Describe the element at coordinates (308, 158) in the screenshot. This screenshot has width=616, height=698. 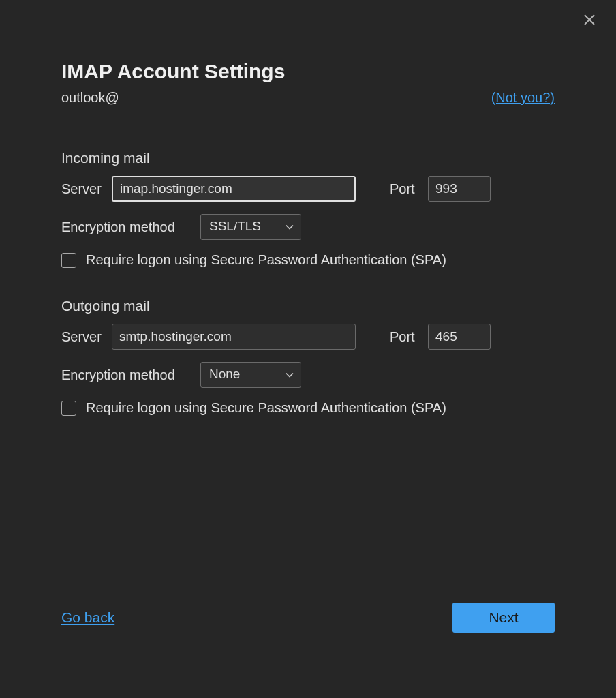
I see `incoming-section-title: Incoming mail` at that location.